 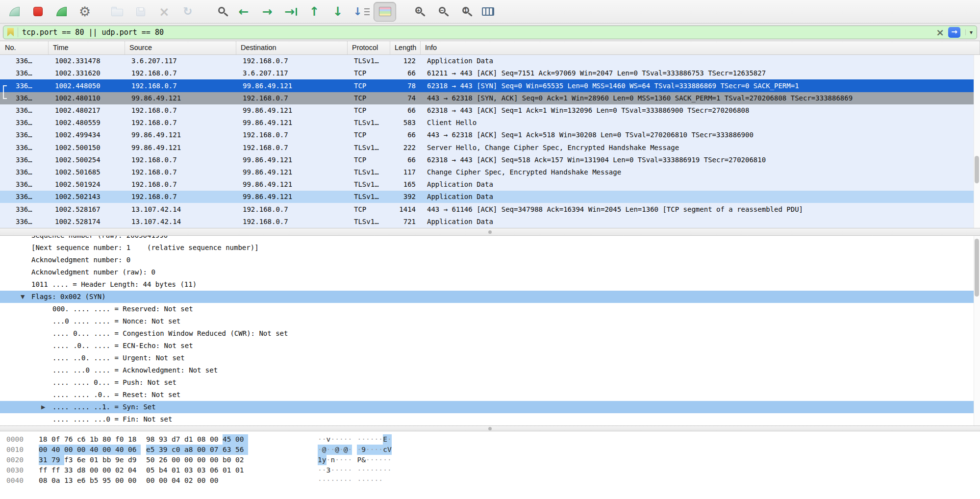 I want to click on packet-row: 336…1002.50015099.86.49.121192.168.0.7TL…, so click(x=490, y=147).